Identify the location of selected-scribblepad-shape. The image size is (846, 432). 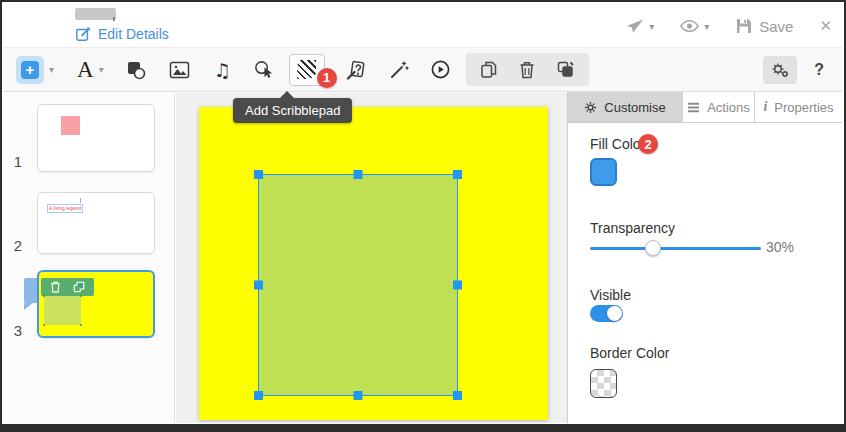
(358, 285).